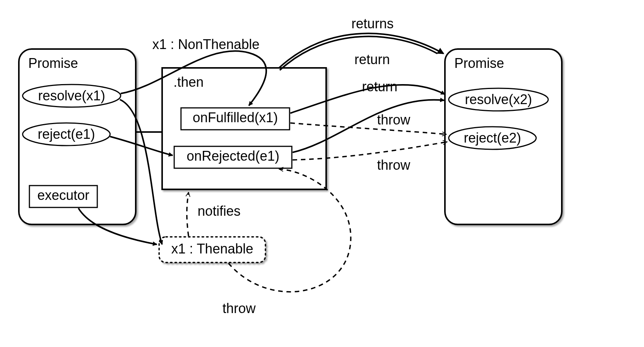 The width and height of the screenshot is (644, 347). Describe the element at coordinates (212, 250) in the screenshot. I see `thenable-box: x1 : Thenable` at that location.